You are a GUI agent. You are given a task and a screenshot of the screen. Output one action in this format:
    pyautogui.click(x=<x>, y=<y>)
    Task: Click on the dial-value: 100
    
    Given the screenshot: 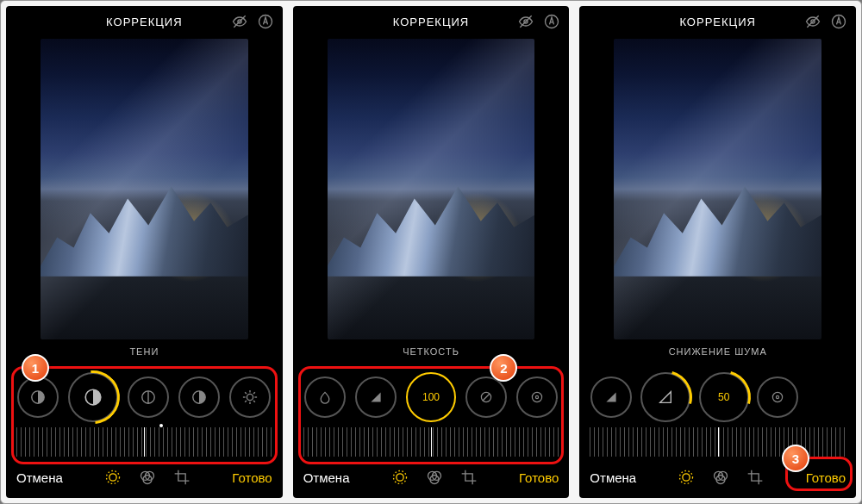 What is the action you would take?
    pyautogui.click(x=431, y=397)
    